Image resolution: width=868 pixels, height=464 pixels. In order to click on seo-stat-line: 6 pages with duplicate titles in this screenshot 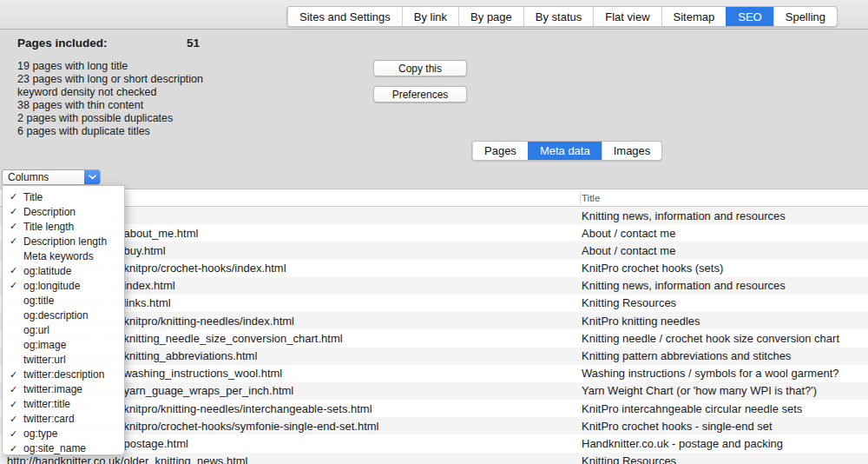, I will do `click(191, 132)`.